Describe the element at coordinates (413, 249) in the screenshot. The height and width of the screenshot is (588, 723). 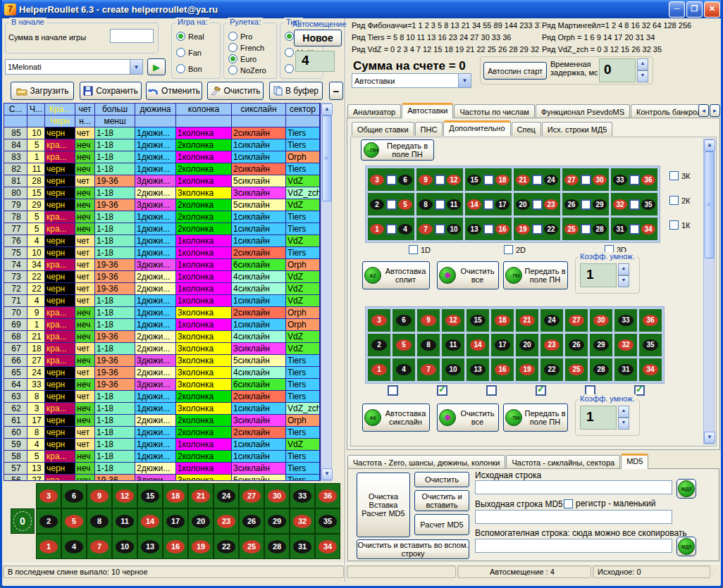
I see `d-checkbox-1D` at that location.